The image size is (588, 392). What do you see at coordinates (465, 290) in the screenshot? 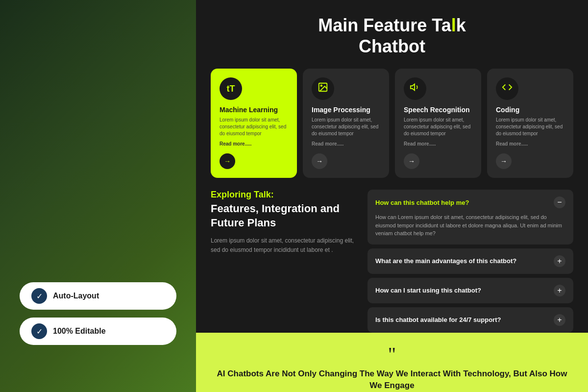
I see `faq-question-3: How can I start using this chatbot?` at bounding box center [465, 290].